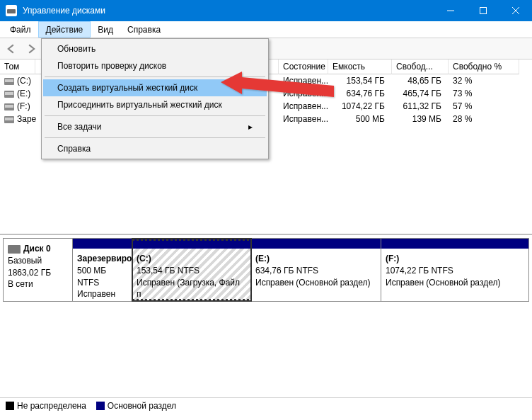 The image size is (532, 420). Describe the element at coordinates (316, 270) in the screenshot. I see `partition-e: (E:)634,76 ГБ NTFSИсправен (Основной раз…` at that location.